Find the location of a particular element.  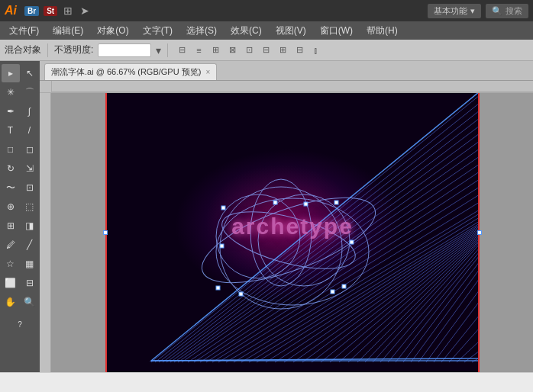

title-bar: Ai Br St ⊞ ➤ 基本功能 ▾ 🔍 搜索 is located at coordinates (266, 11).